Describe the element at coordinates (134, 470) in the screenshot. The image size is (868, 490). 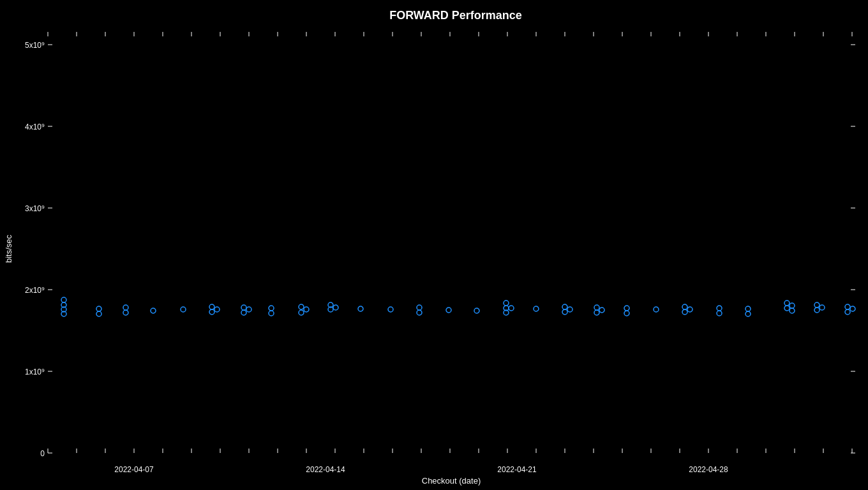
I see `x-tick-apr7: 2022-04-07` at that location.